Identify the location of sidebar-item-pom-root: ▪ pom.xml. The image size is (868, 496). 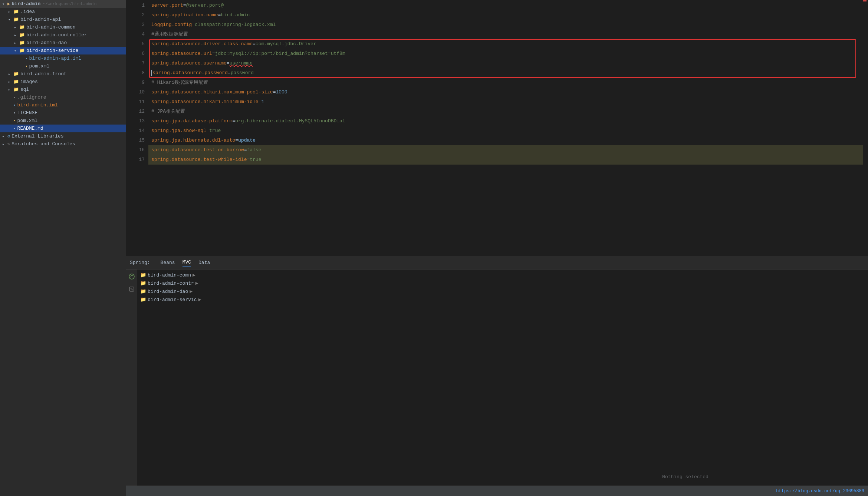
(63, 121).